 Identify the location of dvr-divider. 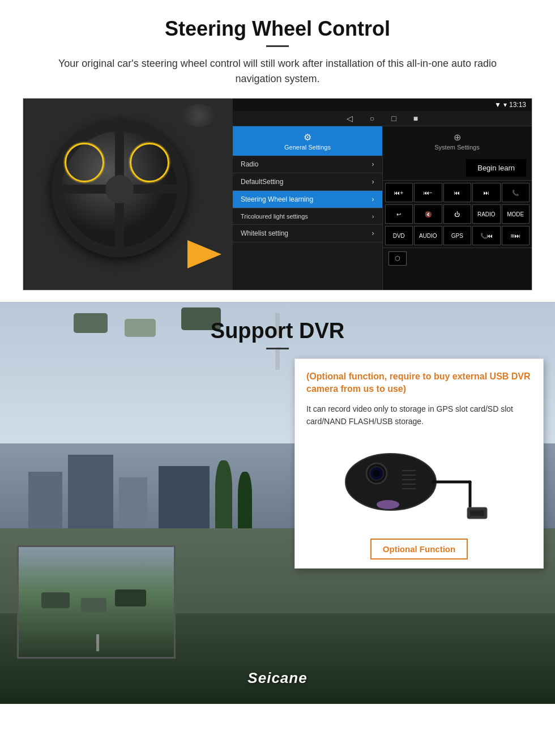
(278, 349).